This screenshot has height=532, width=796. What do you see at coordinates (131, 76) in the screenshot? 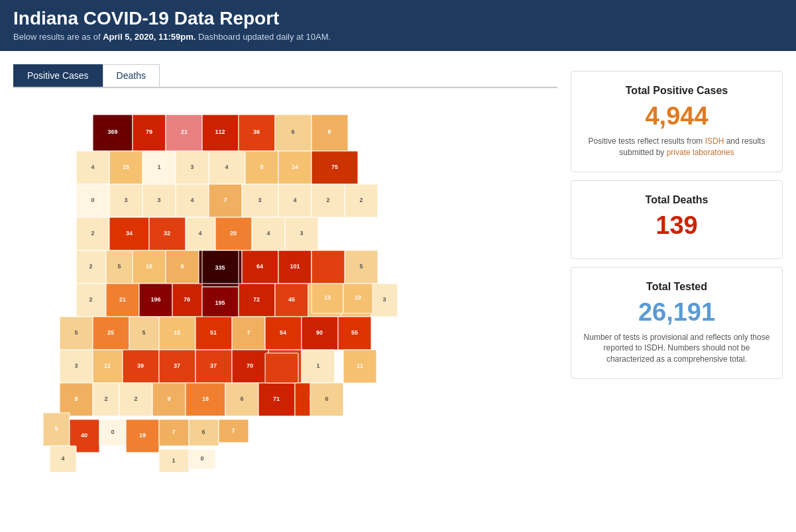
I see `tab-deaths: Deaths` at bounding box center [131, 76].